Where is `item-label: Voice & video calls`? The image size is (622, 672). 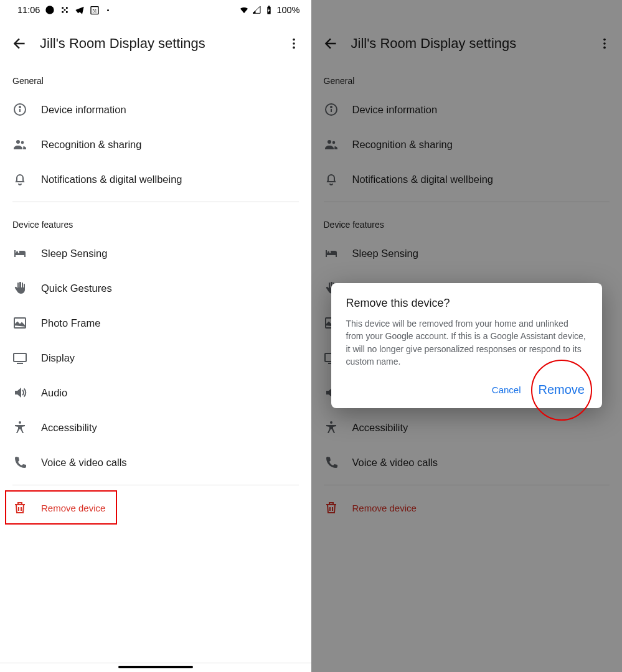
item-label: Voice & video calls is located at coordinates (84, 463).